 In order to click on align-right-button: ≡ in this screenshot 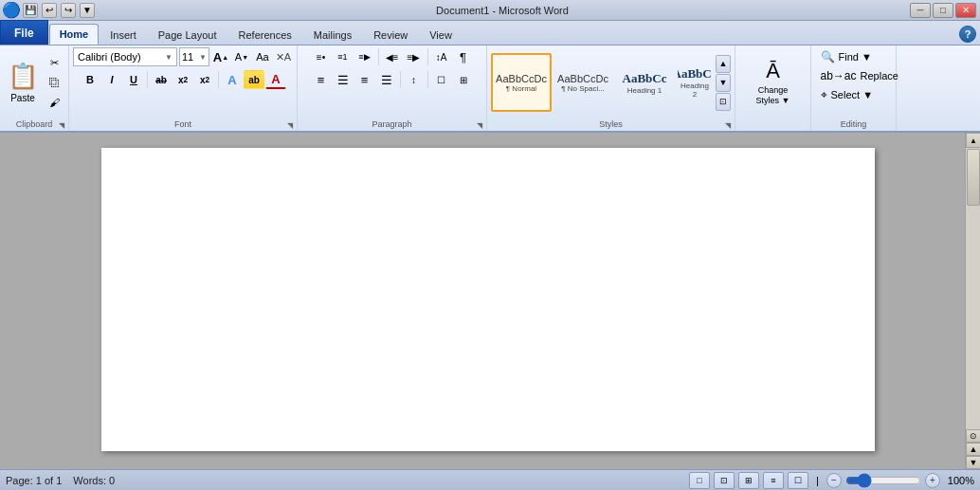, I will do `click(365, 80)`.